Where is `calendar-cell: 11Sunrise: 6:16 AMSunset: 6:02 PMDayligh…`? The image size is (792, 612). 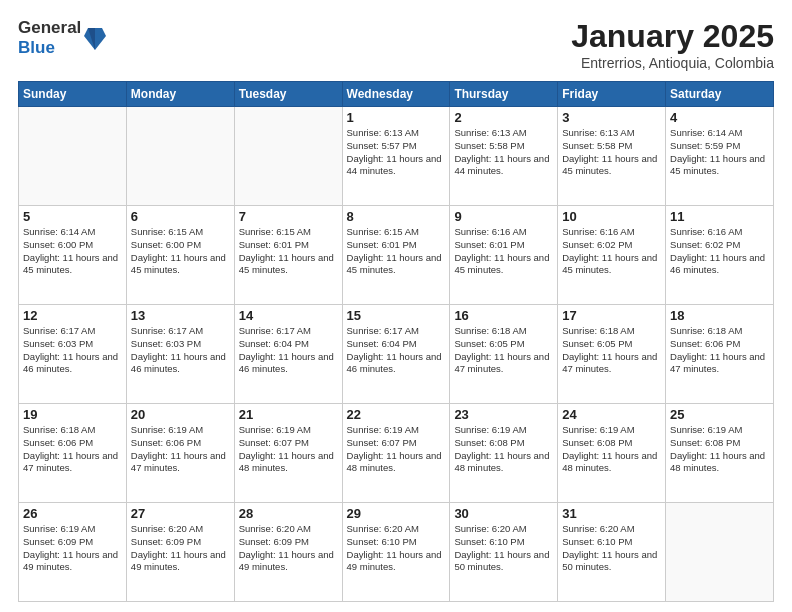 calendar-cell: 11Sunrise: 6:16 AMSunset: 6:02 PMDayligh… is located at coordinates (720, 256).